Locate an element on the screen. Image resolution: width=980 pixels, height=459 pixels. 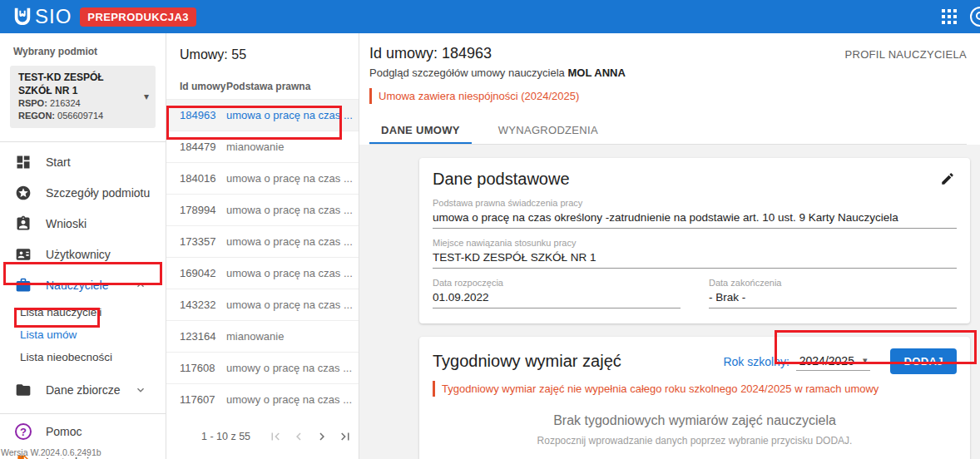
entity-rspo: RSPO: 216324 is located at coordinates (78, 103).